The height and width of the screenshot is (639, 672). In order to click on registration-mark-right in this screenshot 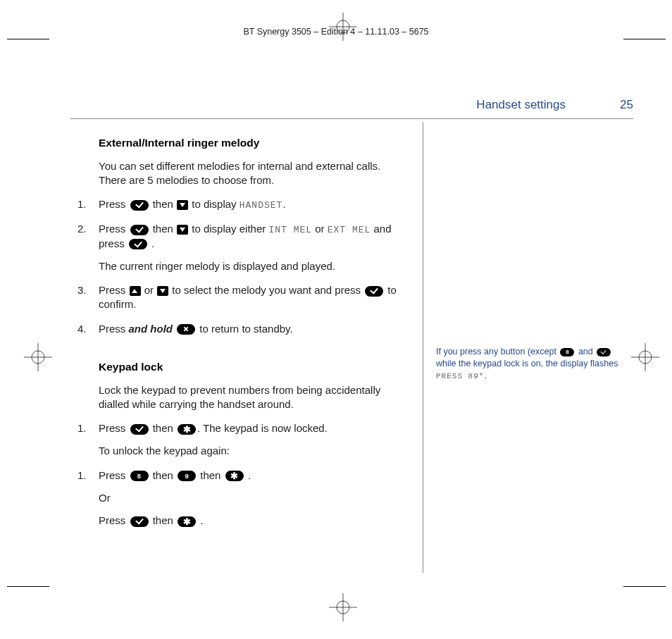, I will do `click(645, 357)`.